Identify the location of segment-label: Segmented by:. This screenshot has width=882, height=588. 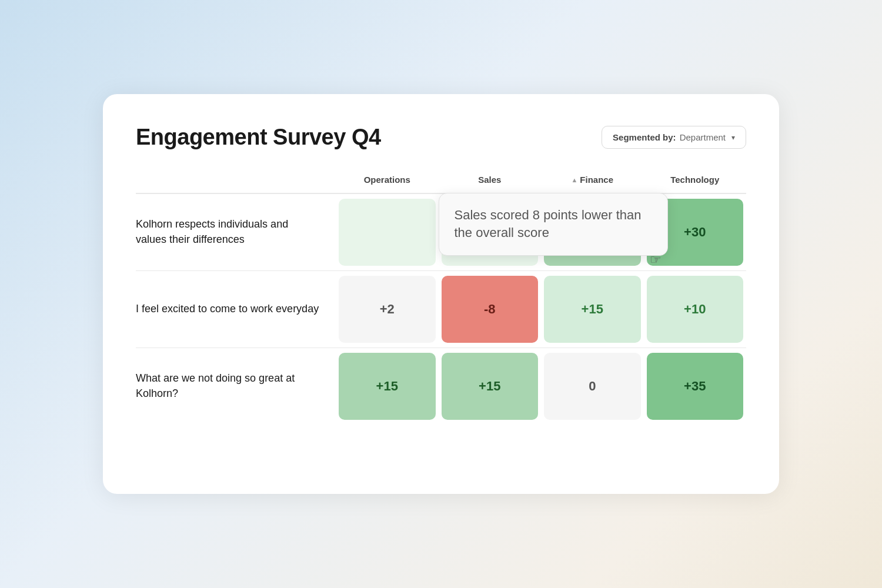
(644, 138).